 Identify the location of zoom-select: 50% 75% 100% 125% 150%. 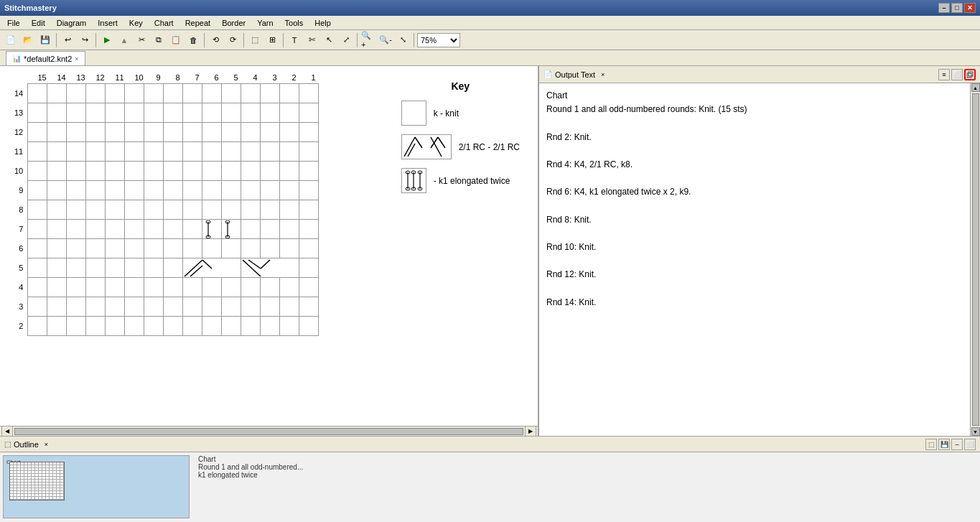
(439, 40).